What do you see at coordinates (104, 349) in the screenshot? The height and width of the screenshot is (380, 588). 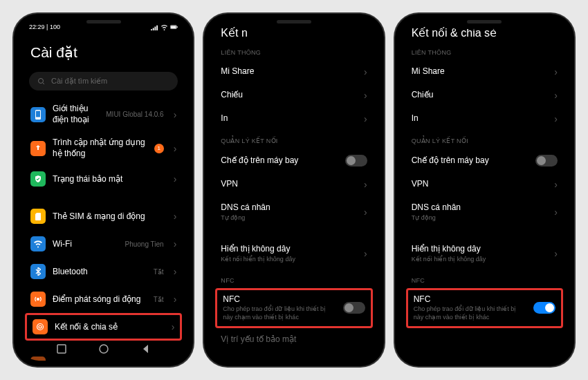 I see `nav-bar` at bounding box center [104, 349].